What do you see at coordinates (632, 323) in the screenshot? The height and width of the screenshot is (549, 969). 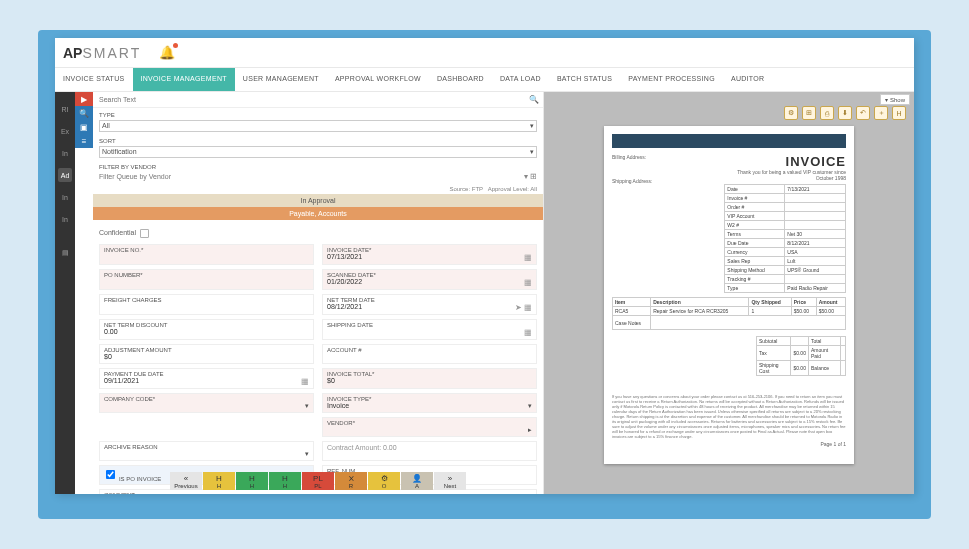 I see `case-notes-label: Case Notes` at bounding box center [632, 323].